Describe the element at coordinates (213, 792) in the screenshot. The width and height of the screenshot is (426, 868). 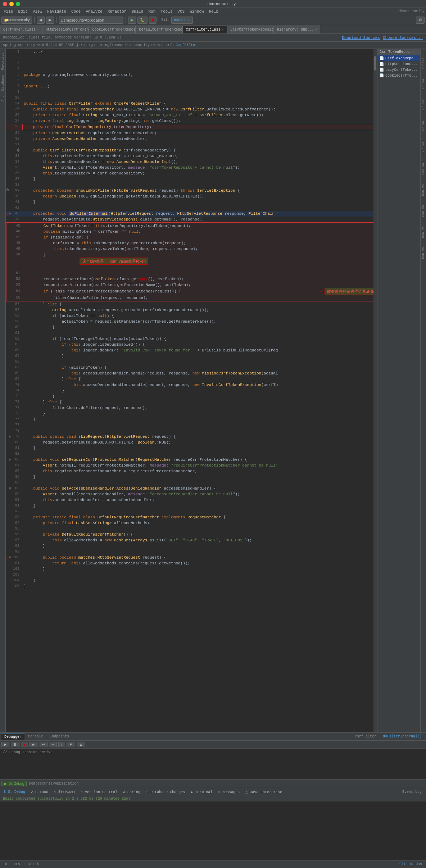
I see `bottom-toolbar: $ S: Debug ✓ S TODO ○ Services ℹ Version…` at that location.